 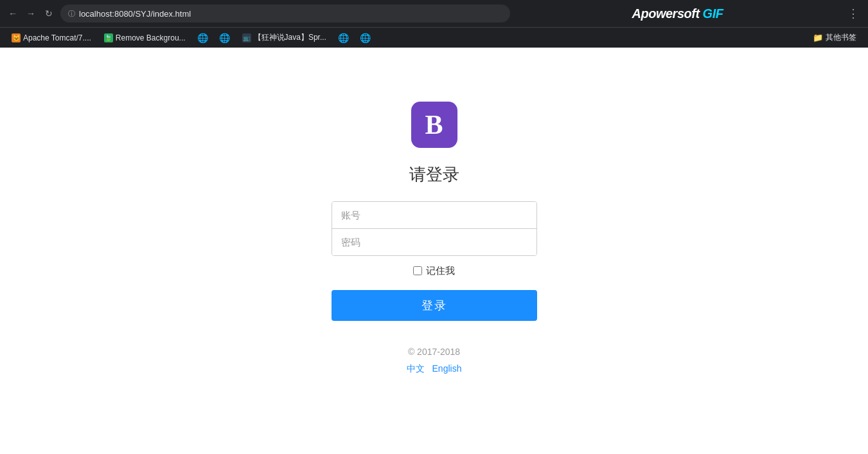 I want to click on gif-text: GIF, so click(x=713, y=14).